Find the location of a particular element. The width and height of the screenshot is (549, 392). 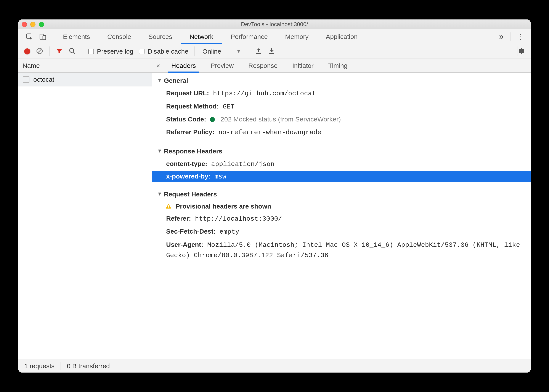

label-request-method: Request Method: is located at coordinates (192, 106).